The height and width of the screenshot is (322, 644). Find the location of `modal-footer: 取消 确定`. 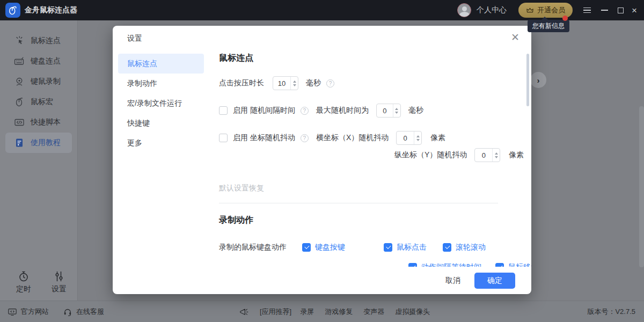

modal-footer: 取消 确定 is located at coordinates (322, 280).